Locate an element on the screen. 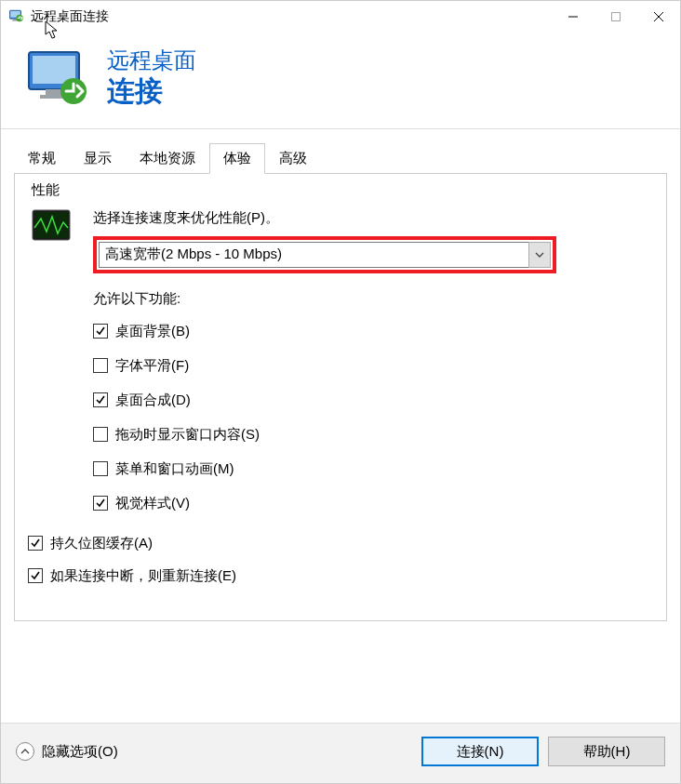  checkbox-label: 桌面背景(B) is located at coordinates (153, 331).